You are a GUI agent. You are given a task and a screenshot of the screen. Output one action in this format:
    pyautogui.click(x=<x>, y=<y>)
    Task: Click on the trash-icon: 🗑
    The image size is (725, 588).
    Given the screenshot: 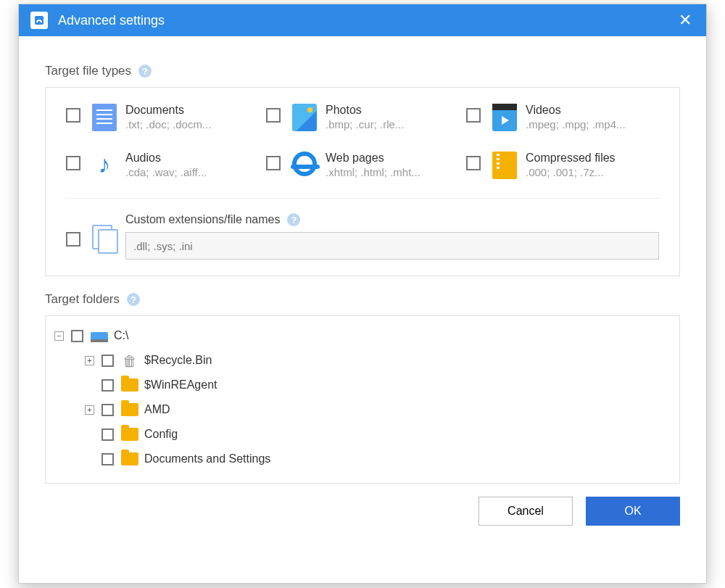 What is the action you would take?
    pyautogui.click(x=130, y=360)
    